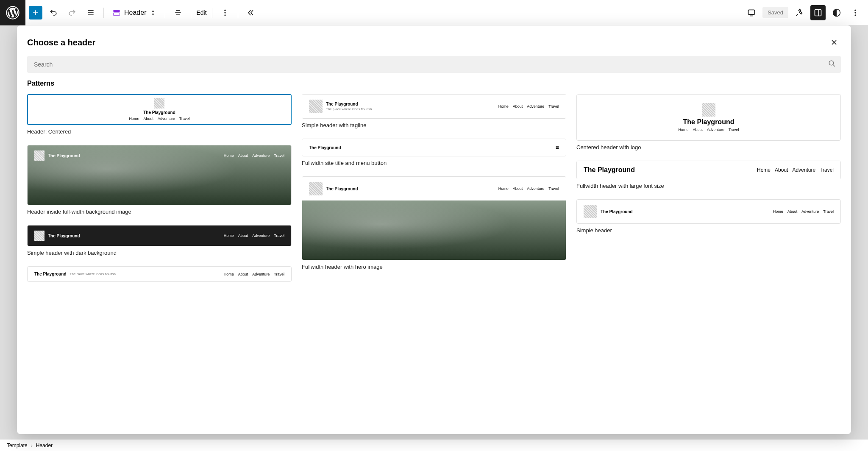 This screenshot has width=868, height=451. What do you see at coordinates (53, 13) in the screenshot?
I see `undo-button` at bounding box center [53, 13].